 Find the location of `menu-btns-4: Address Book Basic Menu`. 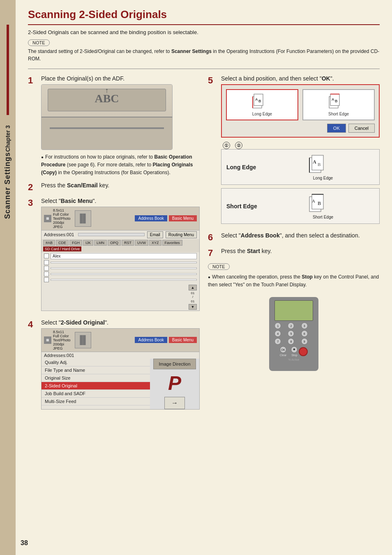

menu-btns-4: Address Book Basic Menu is located at coordinates (166, 340).